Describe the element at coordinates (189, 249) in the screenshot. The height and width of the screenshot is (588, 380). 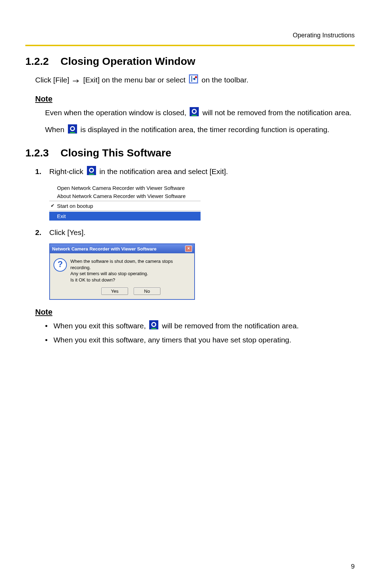
I see `close-icon: ×` at that location.